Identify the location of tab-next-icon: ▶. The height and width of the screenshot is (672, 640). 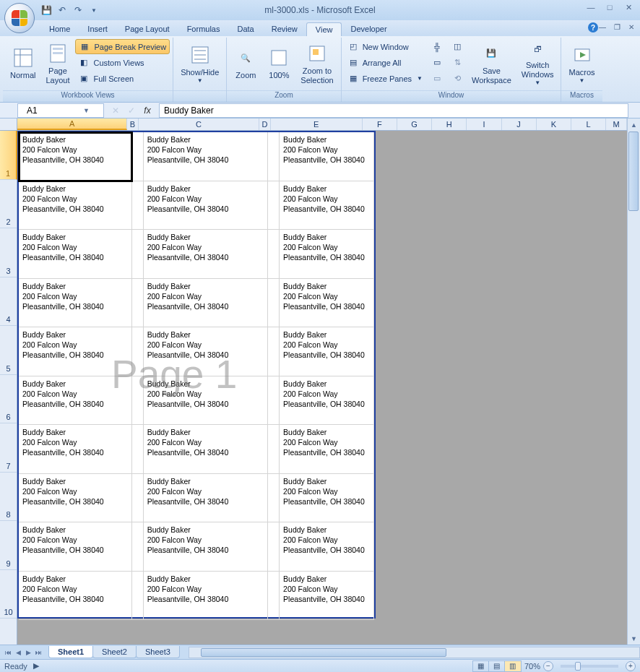
(28, 652).